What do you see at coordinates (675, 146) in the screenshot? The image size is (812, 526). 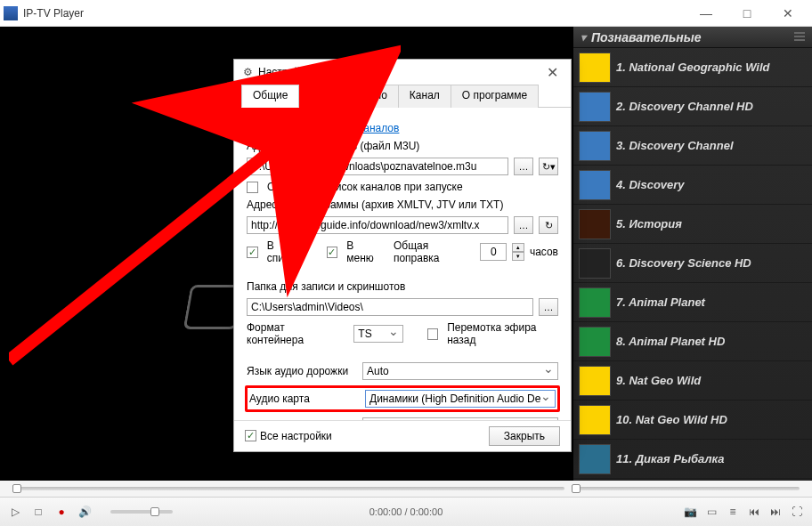 I see `channel-label: 3. Discovery Channel` at bounding box center [675, 146].